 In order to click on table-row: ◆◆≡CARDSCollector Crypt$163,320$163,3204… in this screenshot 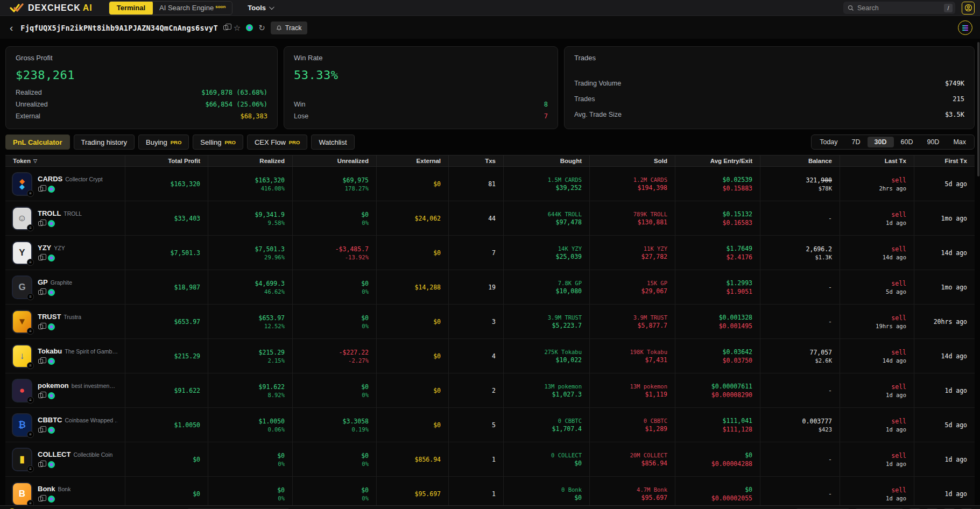, I will do `click(490, 184)`.